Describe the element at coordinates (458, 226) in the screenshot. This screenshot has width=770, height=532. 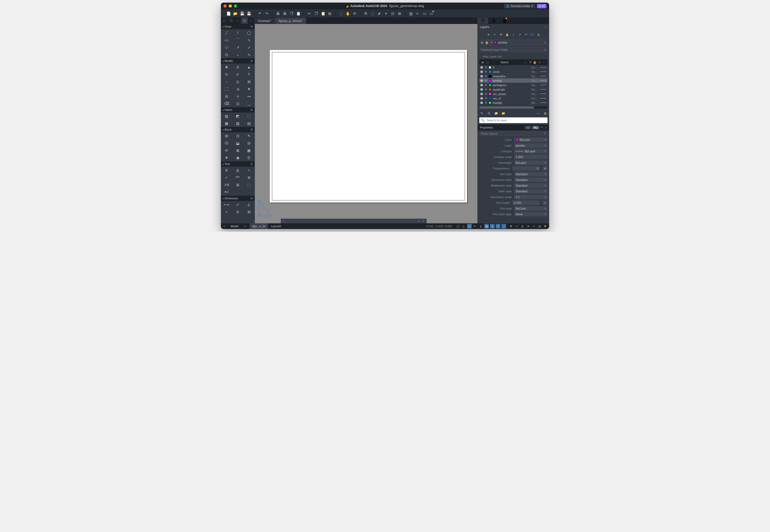
I see `model-space-icon: ▢` at that location.